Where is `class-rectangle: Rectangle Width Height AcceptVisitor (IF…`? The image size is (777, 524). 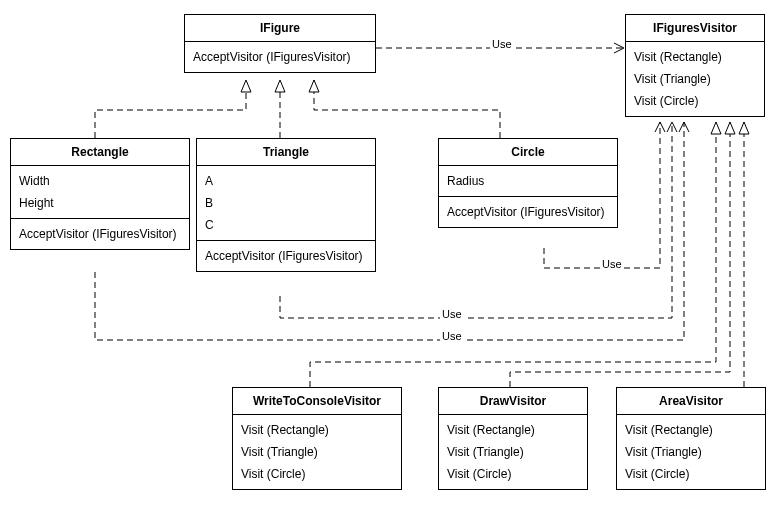
class-rectangle: Rectangle Width Height AcceptVisitor (IF… is located at coordinates (100, 194).